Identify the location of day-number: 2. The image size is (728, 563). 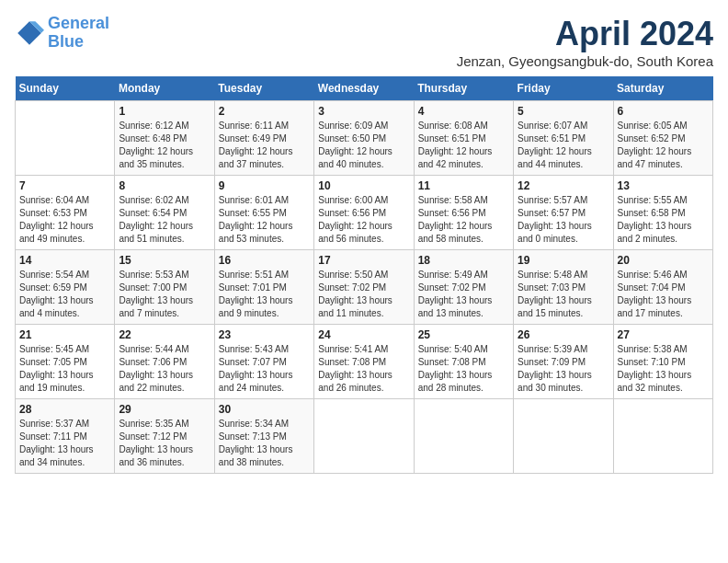
(265, 111).